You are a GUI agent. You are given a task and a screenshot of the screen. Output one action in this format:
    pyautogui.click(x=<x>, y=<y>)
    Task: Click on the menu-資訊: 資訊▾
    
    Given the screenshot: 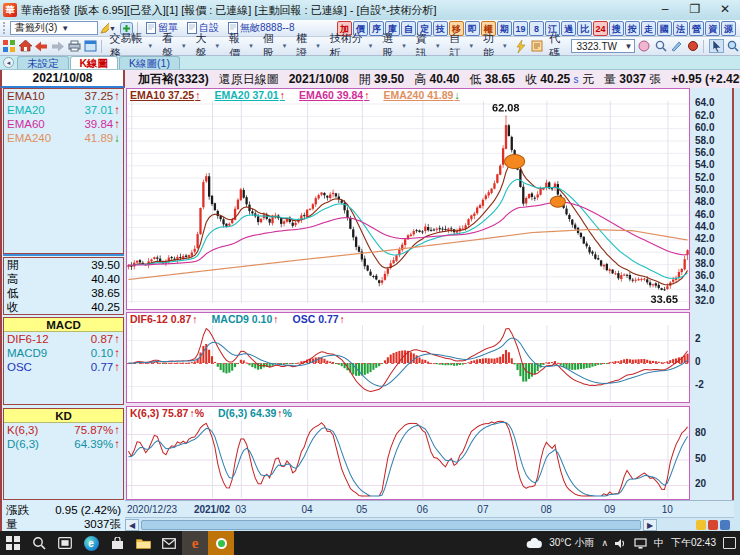 What is the action you would take?
    pyautogui.click(x=428, y=46)
    